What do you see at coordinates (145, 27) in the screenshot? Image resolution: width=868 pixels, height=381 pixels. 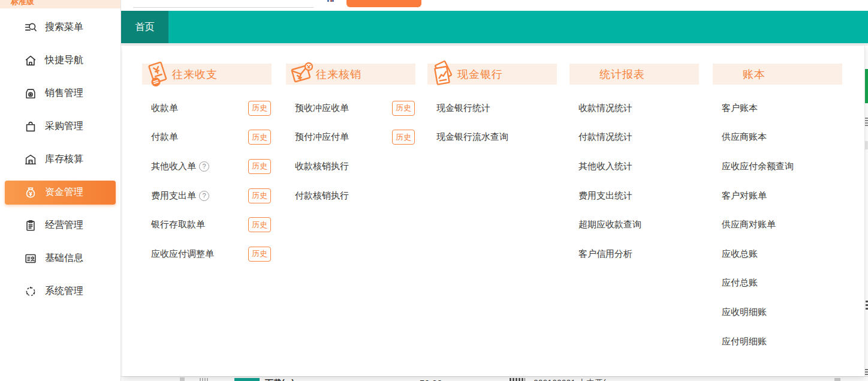 I see `tab-home: 首页` at bounding box center [145, 27].